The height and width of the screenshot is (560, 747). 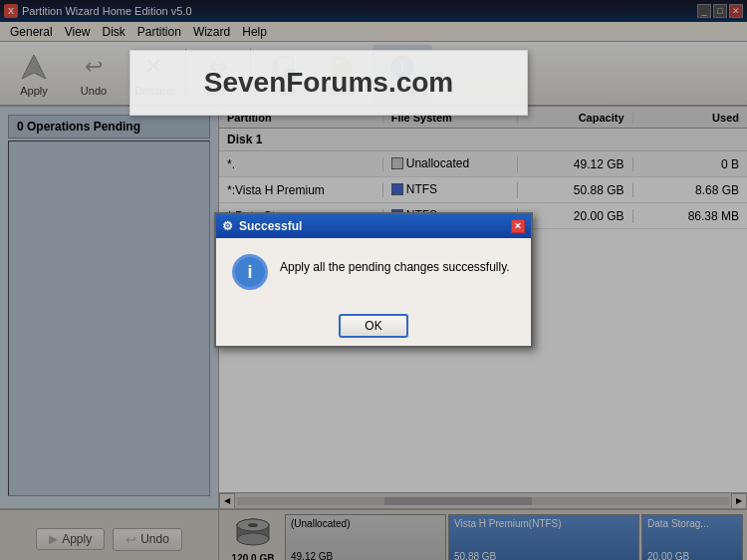 What do you see at coordinates (374, 272) in the screenshot?
I see `modal-body: i Apply all the pending changes successf…` at bounding box center [374, 272].